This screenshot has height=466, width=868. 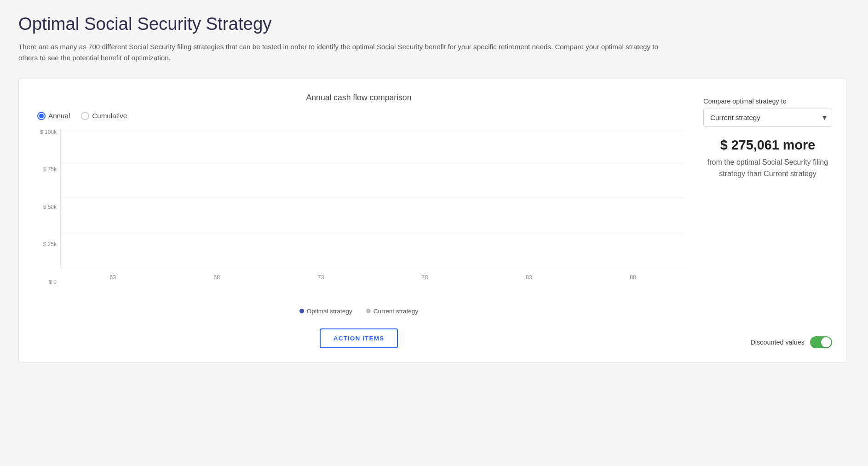 I want to click on x-label-78: 78, so click(x=425, y=277).